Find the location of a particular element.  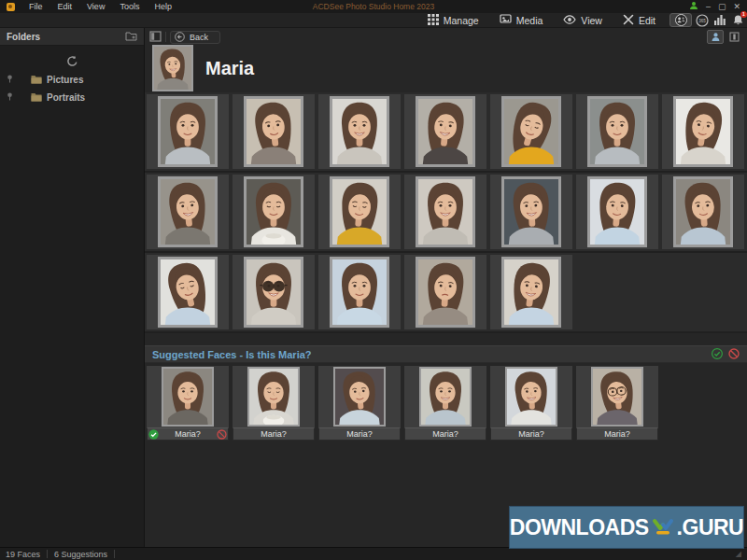

suggested-faces-header: Suggested Faces - Is this Maria? is located at coordinates (446, 355).